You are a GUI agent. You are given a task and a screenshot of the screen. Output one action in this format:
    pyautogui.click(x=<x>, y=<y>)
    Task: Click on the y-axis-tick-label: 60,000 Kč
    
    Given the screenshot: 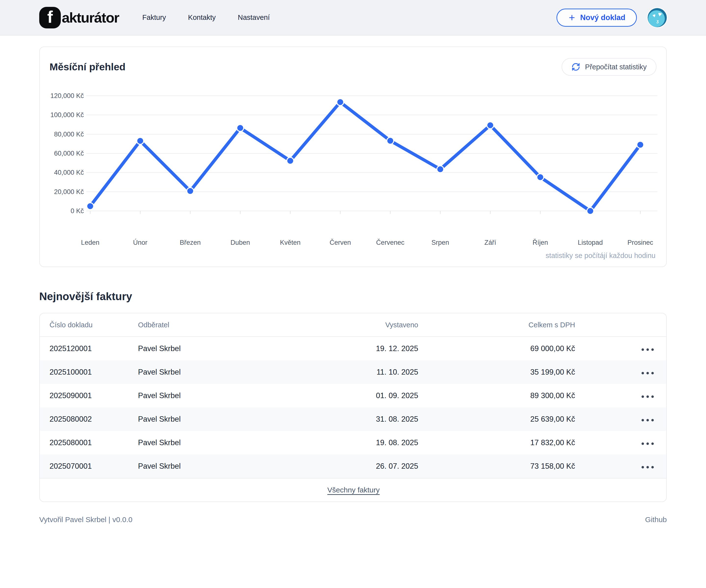 What is the action you would take?
    pyautogui.click(x=69, y=153)
    